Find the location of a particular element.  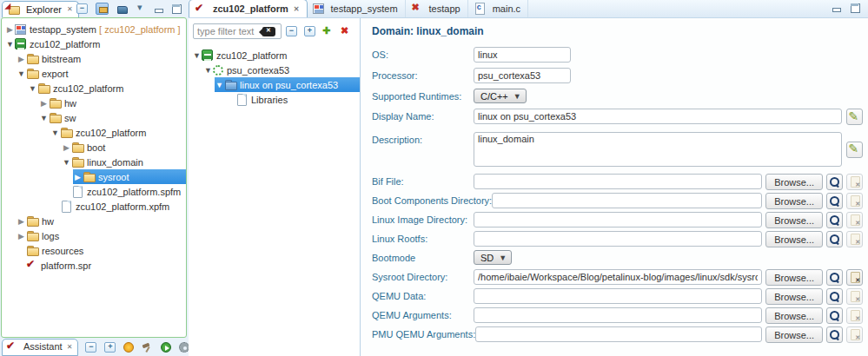

tree-item-platform-spr: platform.spr is located at coordinates (101, 266).